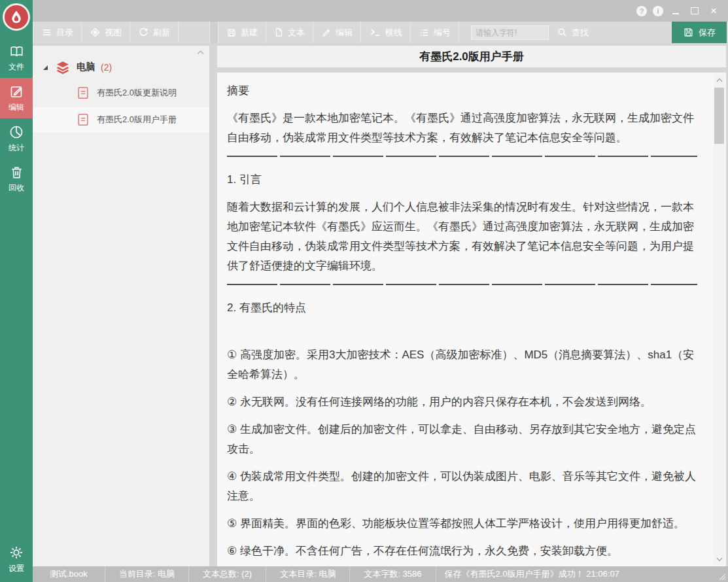 This screenshot has width=728, height=582. Describe the element at coordinates (214, 33) in the screenshot. I see `toolbar-gap` at that location.